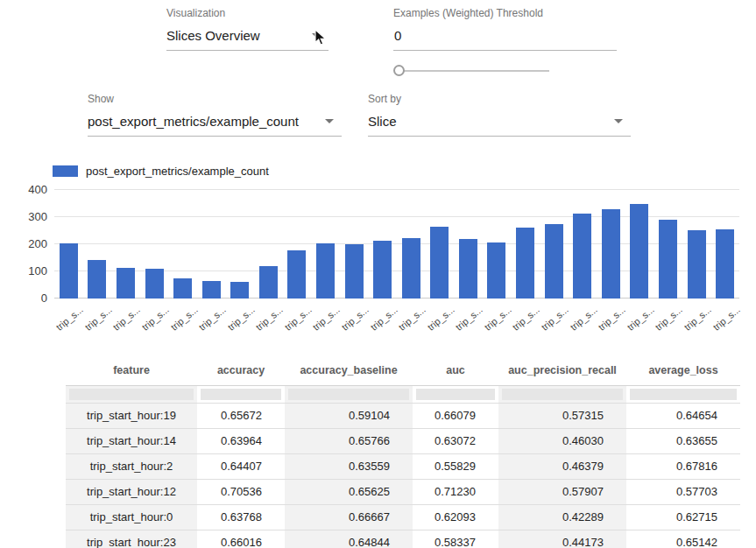 The width and height of the screenshot is (756, 548). Describe the element at coordinates (562, 539) in the screenshot. I see `metric-cell: 0.44173` at that location.